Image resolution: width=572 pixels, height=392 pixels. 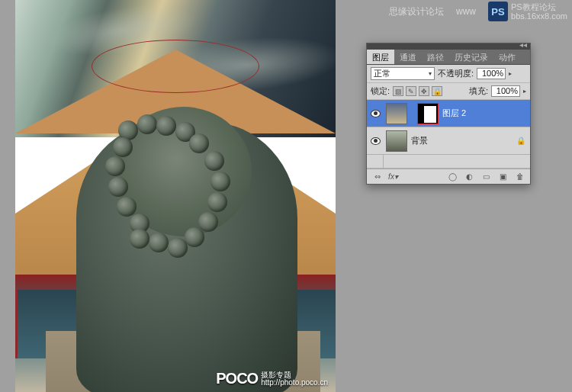 I want to click on wm-title: 摄影专题, so click(x=294, y=375).